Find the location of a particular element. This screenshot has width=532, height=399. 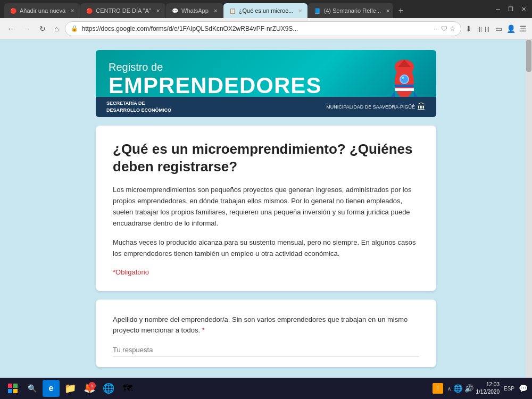

url-text: https://docs.google.com/forms/d/e/1FAIpQ… is located at coordinates (256, 29).